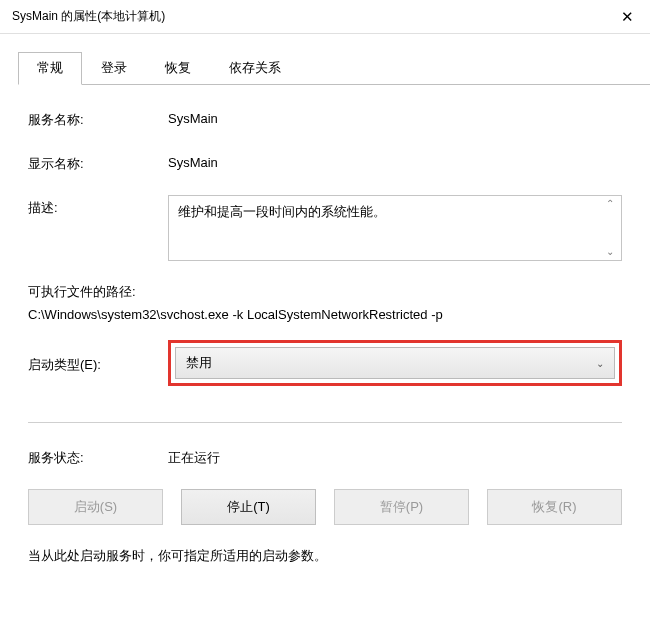 The image size is (650, 644). Describe the element at coordinates (248, 507) in the screenshot. I see `stop-button: 停止(T)` at that location.